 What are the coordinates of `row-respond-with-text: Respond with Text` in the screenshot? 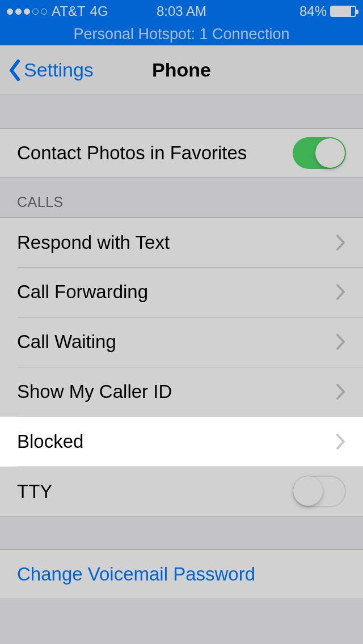 It's located at (182, 242).